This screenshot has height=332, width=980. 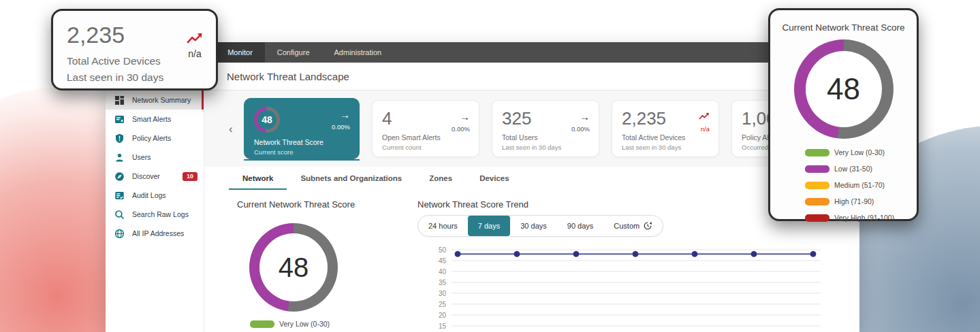 I want to click on metric-delta: n/a, so click(x=704, y=122).